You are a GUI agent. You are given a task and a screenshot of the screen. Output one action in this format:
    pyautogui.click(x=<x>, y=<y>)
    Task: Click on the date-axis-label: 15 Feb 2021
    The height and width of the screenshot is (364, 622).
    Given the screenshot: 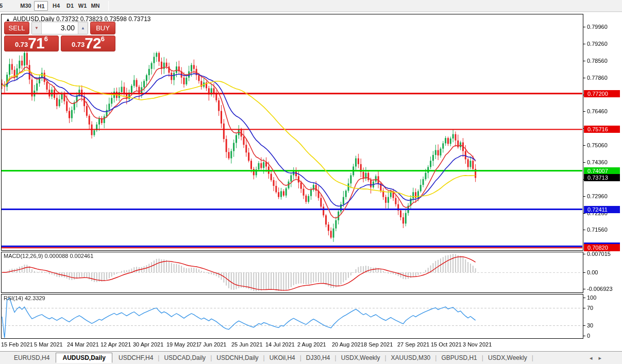 What is the action you would take?
    pyautogui.click(x=17, y=344)
    